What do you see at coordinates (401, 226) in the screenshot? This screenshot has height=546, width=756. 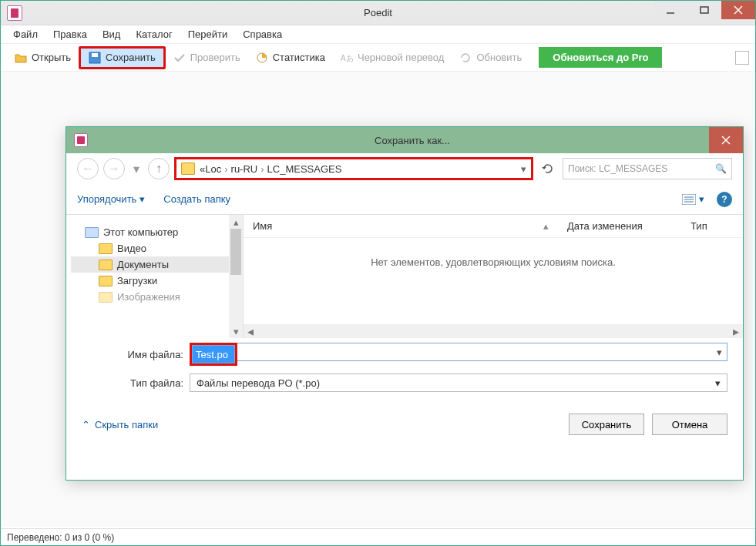 I see `col-name: Имя▴` at bounding box center [401, 226].